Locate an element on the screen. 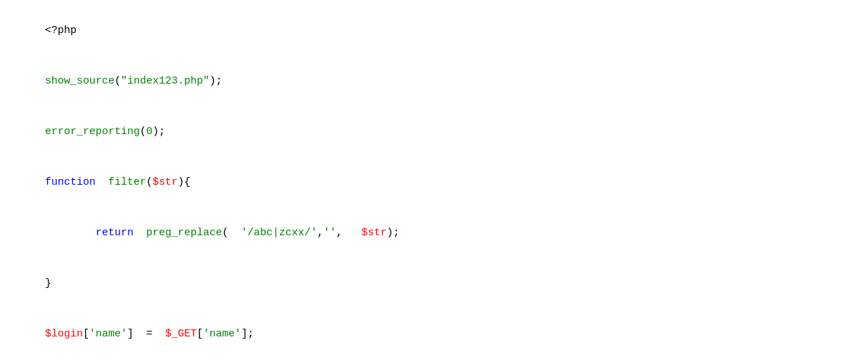 The height and width of the screenshot is (361, 868). code-line-3: error_reporting(0); is located at coordinates (434, 132).